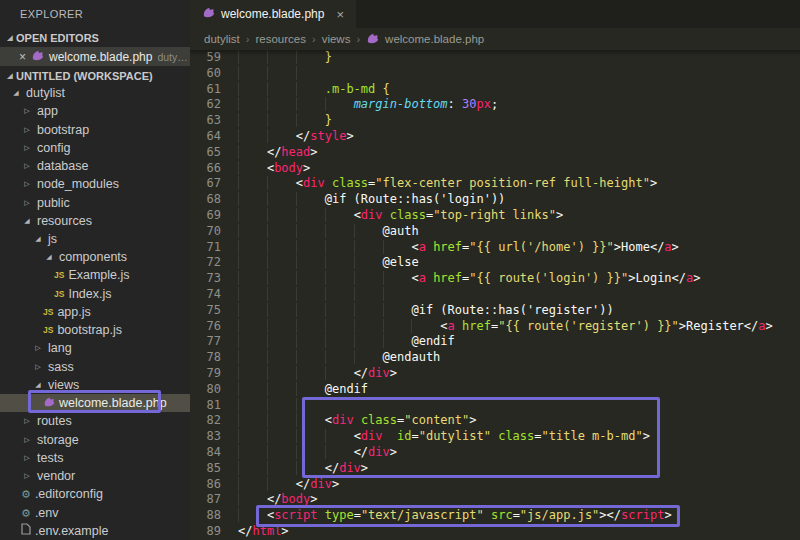 The width and height of the screenshot is (800, 540). What do you see at coordinates (495, 105) in the screenshot?
I see `code-line: 62 margin-bottom: 30px;` at bounding box center [495, 105].